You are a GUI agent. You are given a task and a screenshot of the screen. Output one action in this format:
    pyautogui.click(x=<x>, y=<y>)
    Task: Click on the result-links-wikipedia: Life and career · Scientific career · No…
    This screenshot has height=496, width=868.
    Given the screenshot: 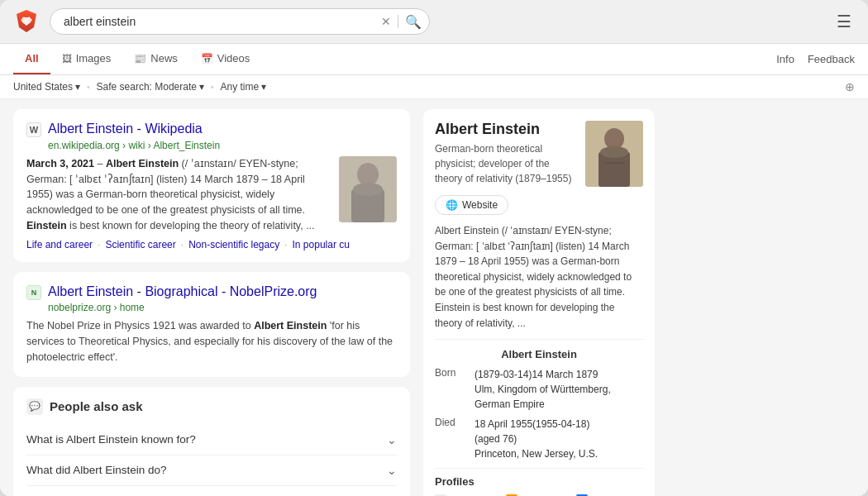 What is the action you would take?
    pyautogui.click(x=212, y=245)
    